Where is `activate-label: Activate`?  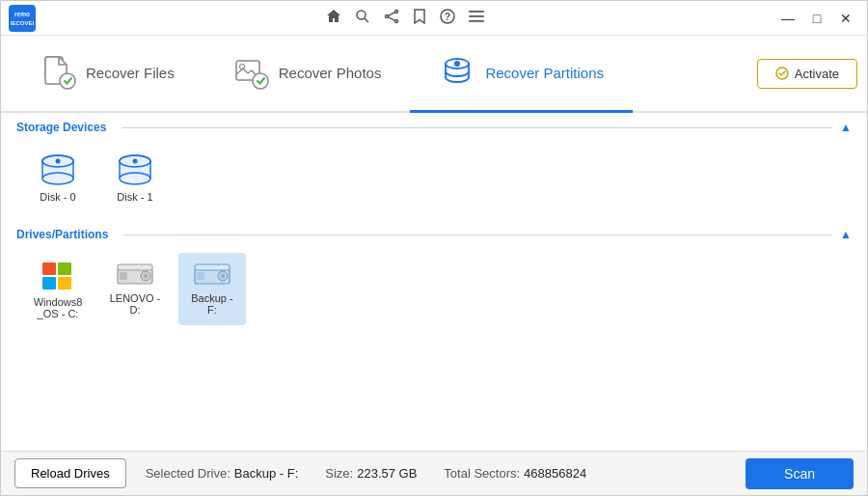
activate-label: Activate is located at coordinates (817, 73).